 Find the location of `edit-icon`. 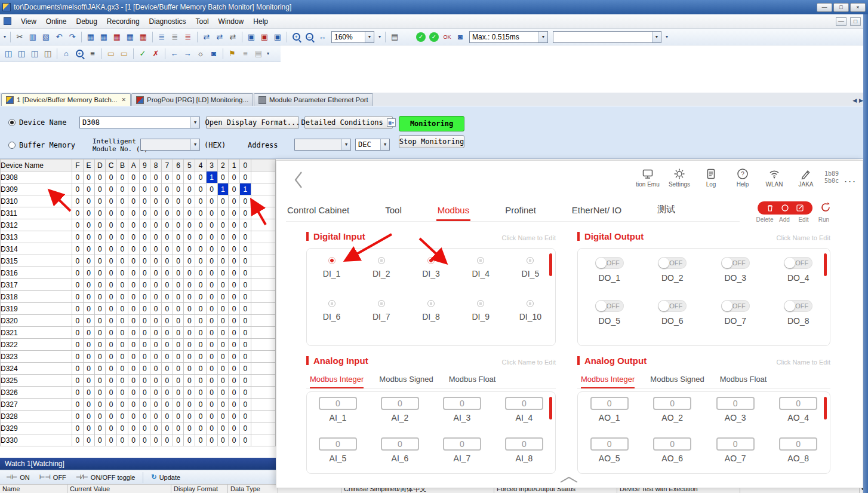

edit-icon is located at coordinates (800, 208).